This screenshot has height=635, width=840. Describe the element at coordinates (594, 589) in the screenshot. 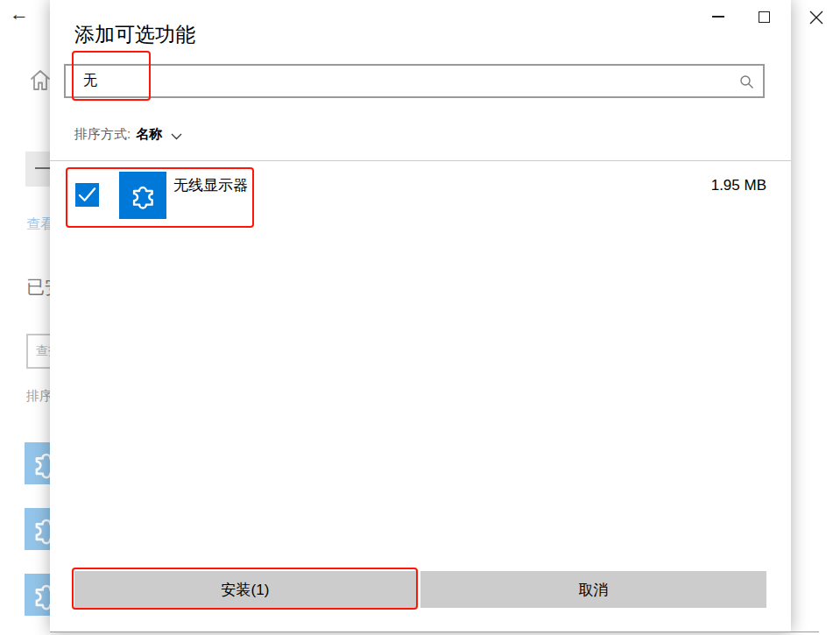

I see `cancel-button: 取消` at that location.